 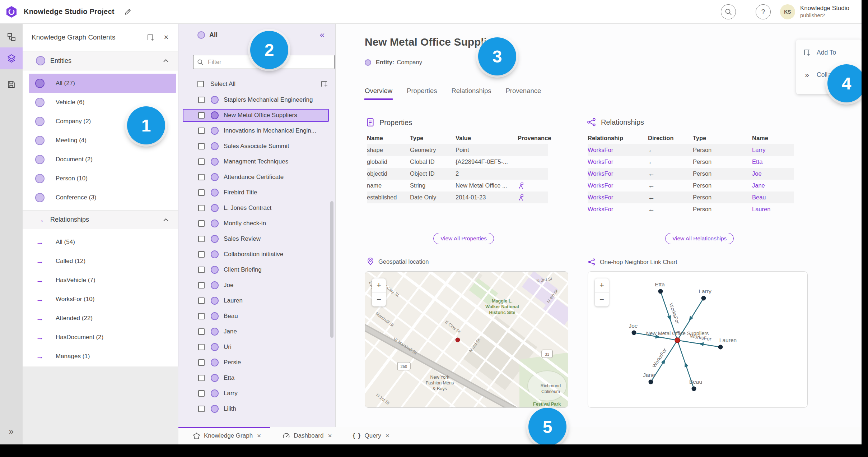 What do you see at coordinates (128, 12) in the screenshot?
I see `edit-title-button` at bounding box center [128, 12].